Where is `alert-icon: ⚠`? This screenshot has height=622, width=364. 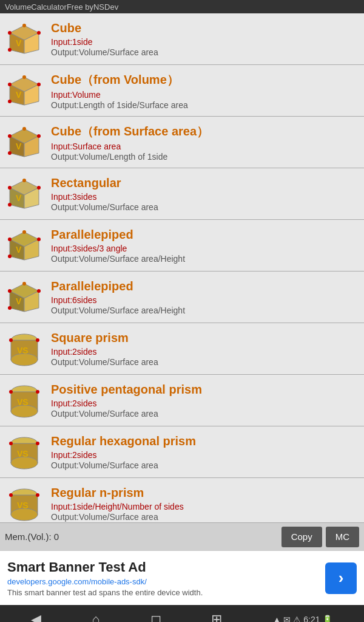
alert-icon: ⚠ is located at coordinates (297, 618).